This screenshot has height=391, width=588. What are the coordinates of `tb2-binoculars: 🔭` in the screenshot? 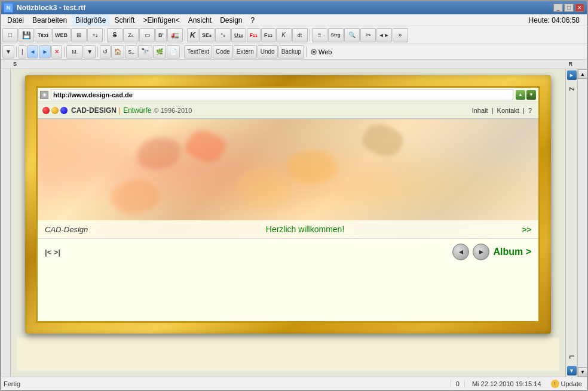 It's located at (145, 52).